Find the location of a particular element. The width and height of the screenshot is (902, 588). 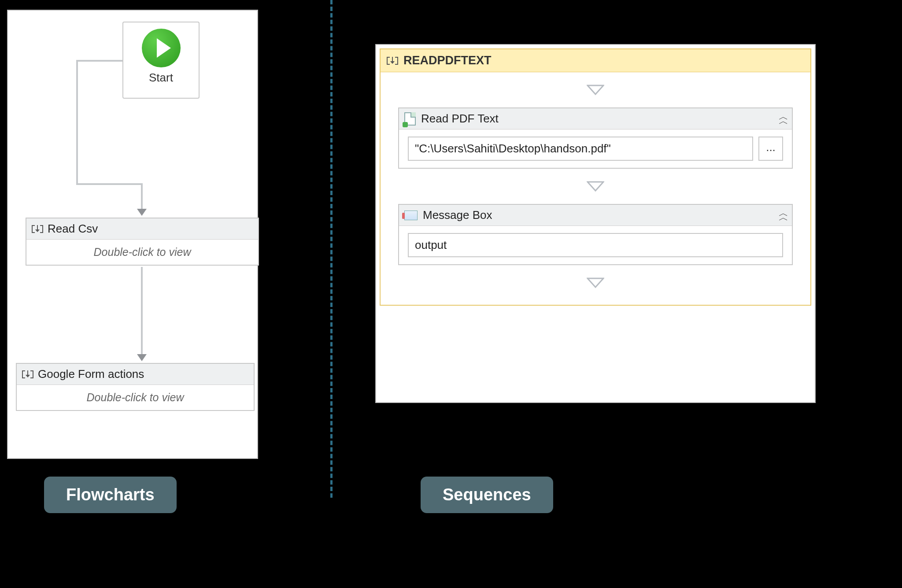

message-input: output is located at coordinates (595, 245).